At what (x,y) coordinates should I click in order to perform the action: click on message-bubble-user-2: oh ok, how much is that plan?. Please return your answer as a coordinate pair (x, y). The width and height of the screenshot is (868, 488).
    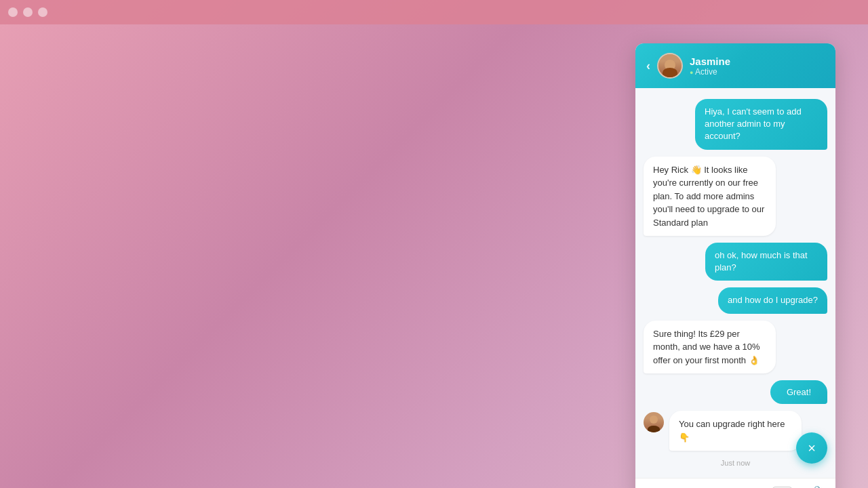
    Looking at the image, I should click on (766, 262).